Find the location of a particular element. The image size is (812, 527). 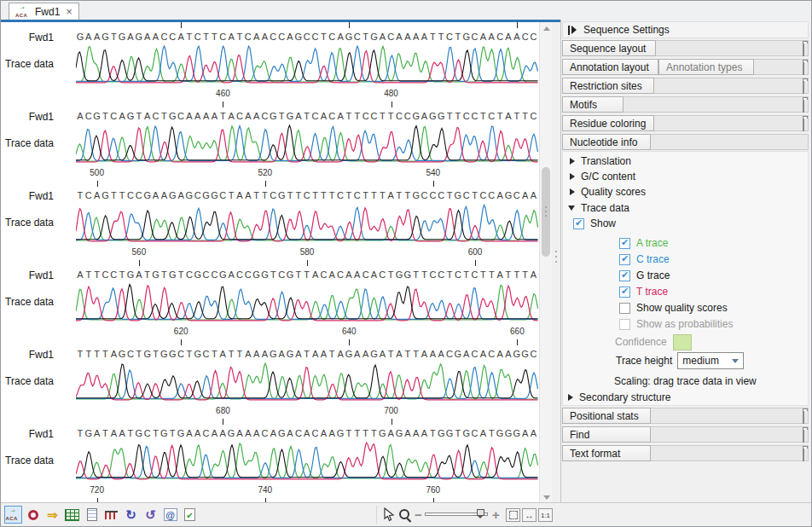

trace-checkbox-row-g: ✔G trace is located at coordinates (645, 275).